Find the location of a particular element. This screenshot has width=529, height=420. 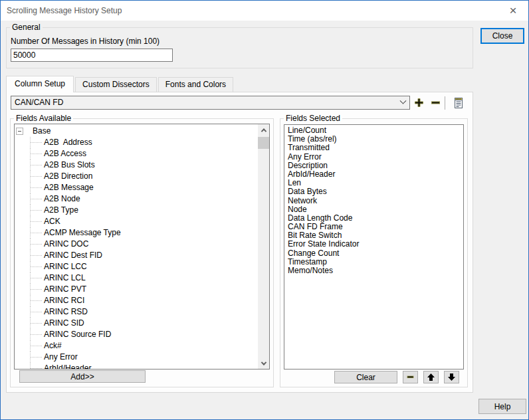

close-button: Close is located at coordinates (502, 36).